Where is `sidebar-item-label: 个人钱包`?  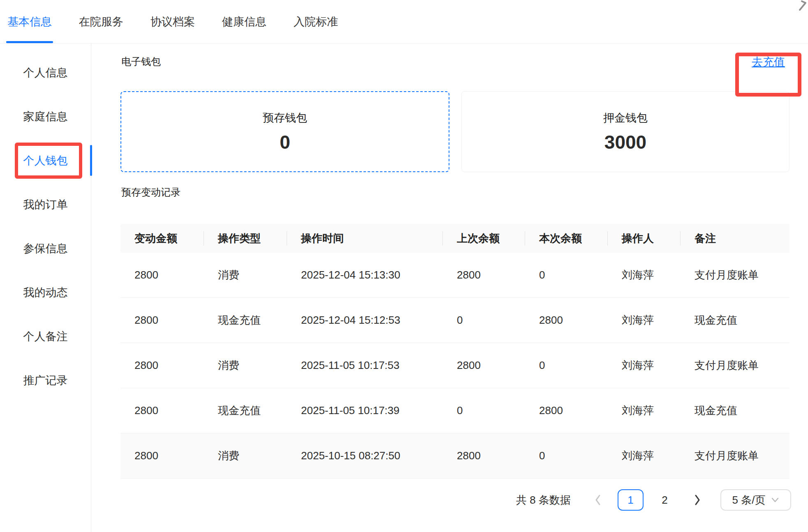
sidebar-item-label: 个人钱包 is located at coordinates (46, 161).